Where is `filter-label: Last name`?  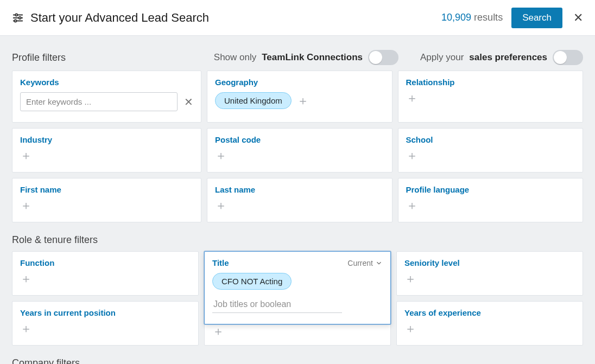
filter-label: Last name is located at coordinates (300, 190).